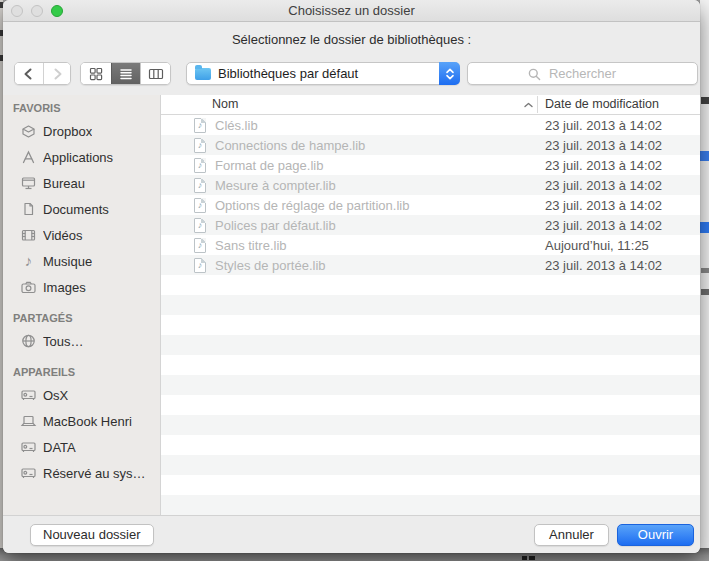 The image size is (709, 561). What do you see at coordinates (352, 73) in the screenshot?
I see `toolbar: Bibliothèques par défaut` at bounding box center [352, 73].